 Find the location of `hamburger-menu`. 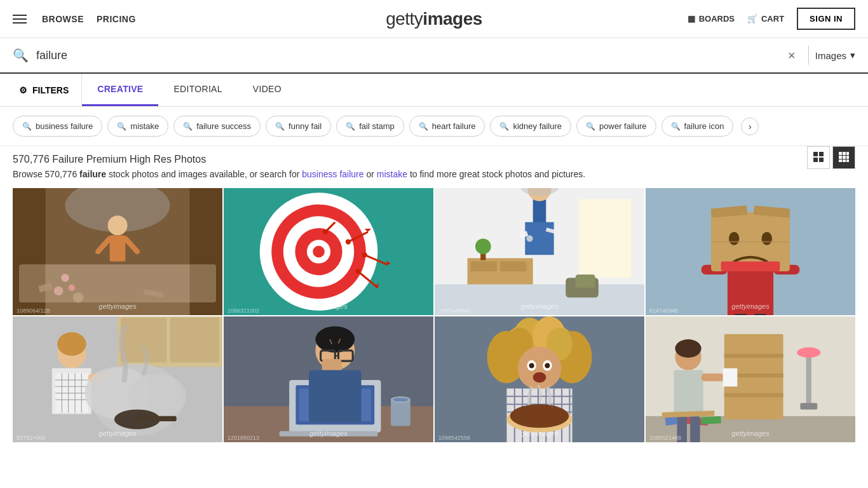

hamburger-menu is located at coordinates (20, 19).